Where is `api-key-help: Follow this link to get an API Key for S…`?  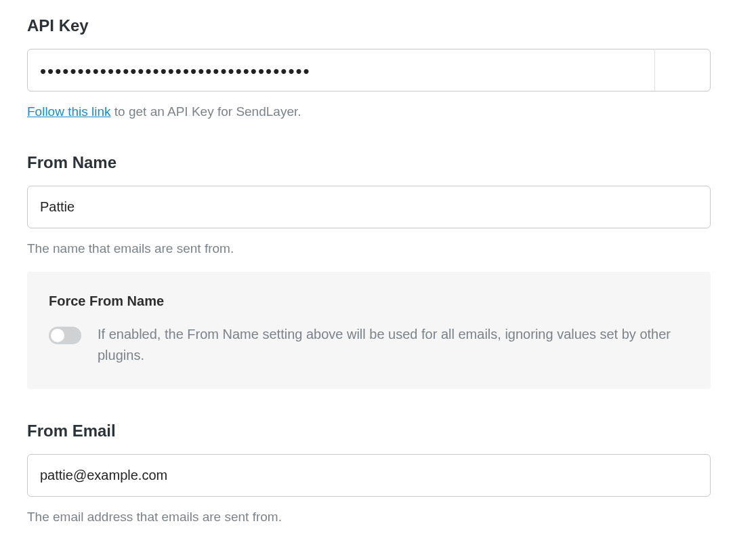 api-key-help: Follow this link to get an API Key for S… is located at coordinates (378, 112).